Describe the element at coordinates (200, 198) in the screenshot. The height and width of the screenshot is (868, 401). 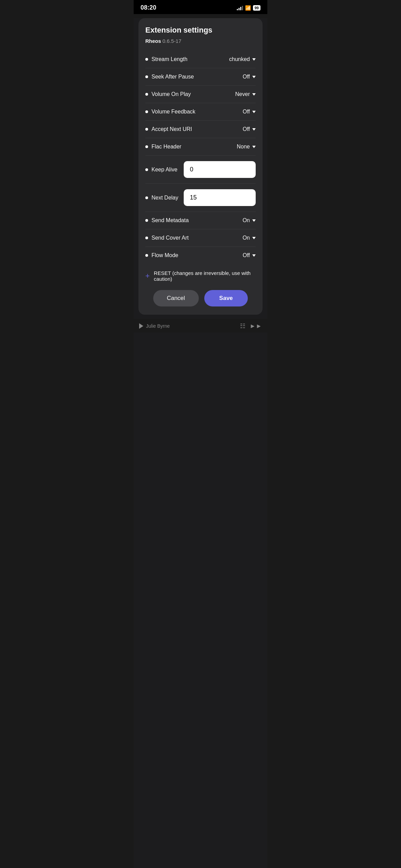
I see `setting-row-next-delay: Next Delay` at that location.